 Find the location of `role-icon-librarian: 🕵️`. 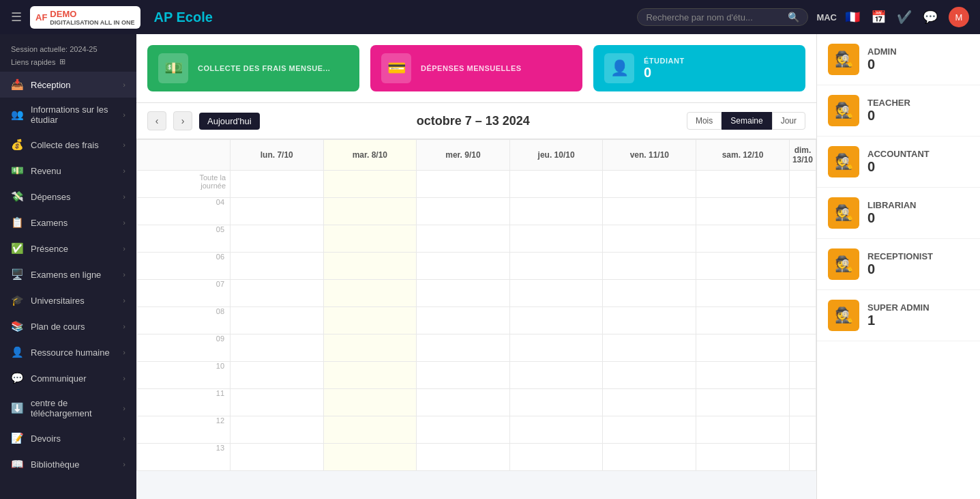

role-icon-librarian: 🕵️ is located at coordinates (844, 213).